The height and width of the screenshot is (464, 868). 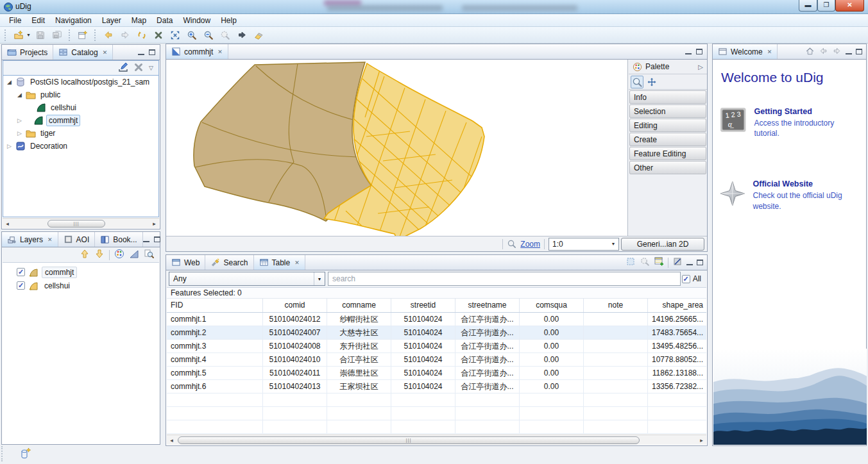 What do you see at coordinates (826, 6) in the screenshot?
I see `window-restore-button: ❐` at bounding box center [826, 6].